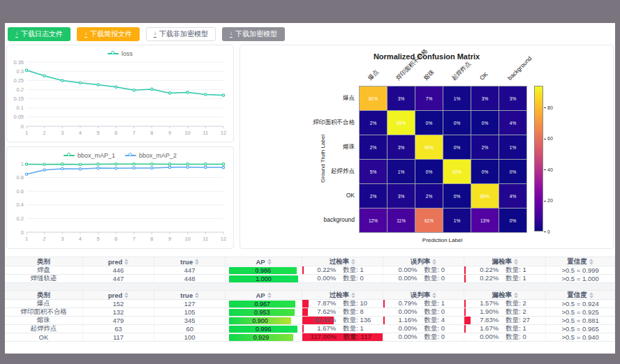 This screenshot has width=620, height=364. I want to click on confidence-cell: >0.5 = 0.925, so click(581, 312).